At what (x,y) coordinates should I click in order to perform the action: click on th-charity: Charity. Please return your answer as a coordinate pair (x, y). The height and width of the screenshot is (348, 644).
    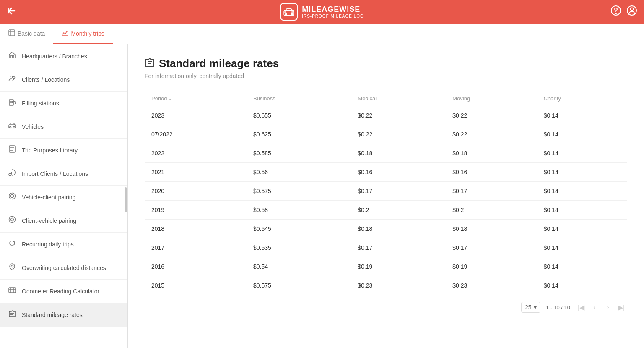
    Looking at the image, I should click on (582, 99).